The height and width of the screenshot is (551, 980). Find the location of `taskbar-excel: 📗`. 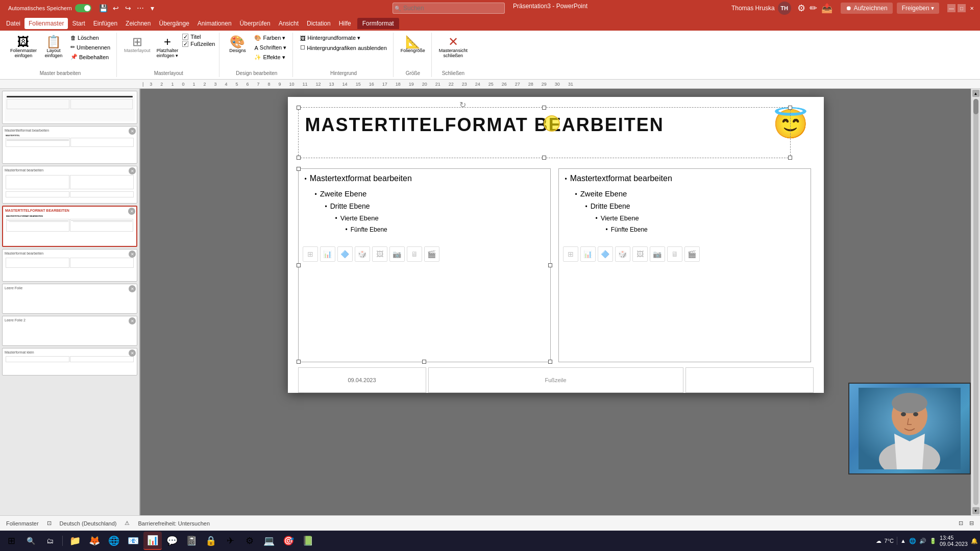

taskbar-excel: 📗 is located at coordinates (308, 541).